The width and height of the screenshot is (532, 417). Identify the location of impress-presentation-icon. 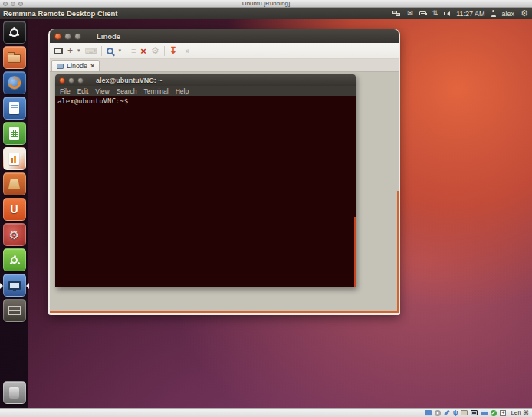
(14, 159).